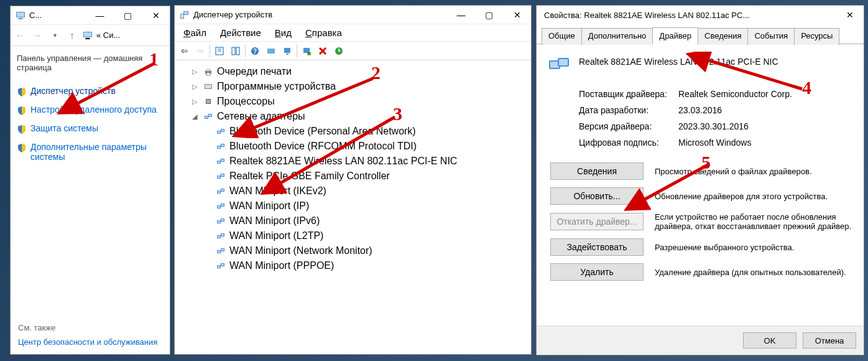  I want to click on sidebar-link-1: Настройка удаленного доступа, so click(90, 110).